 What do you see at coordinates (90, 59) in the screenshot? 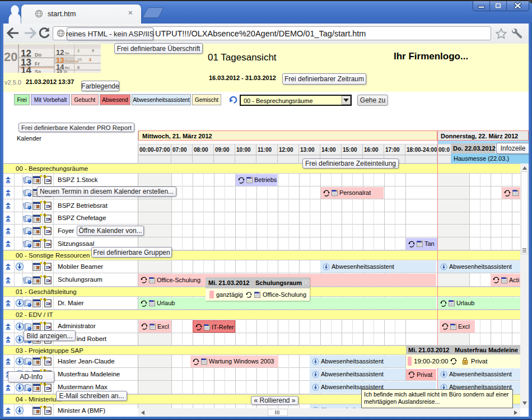
I see `svg-text: 3` at bounding box center [90, 59].